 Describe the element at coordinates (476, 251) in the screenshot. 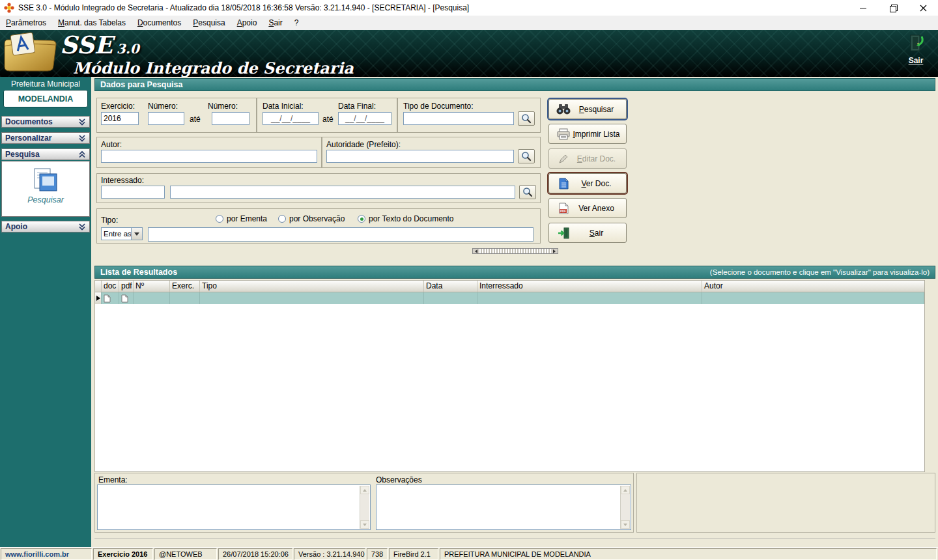

I see `scroll-left-icon` at that location.